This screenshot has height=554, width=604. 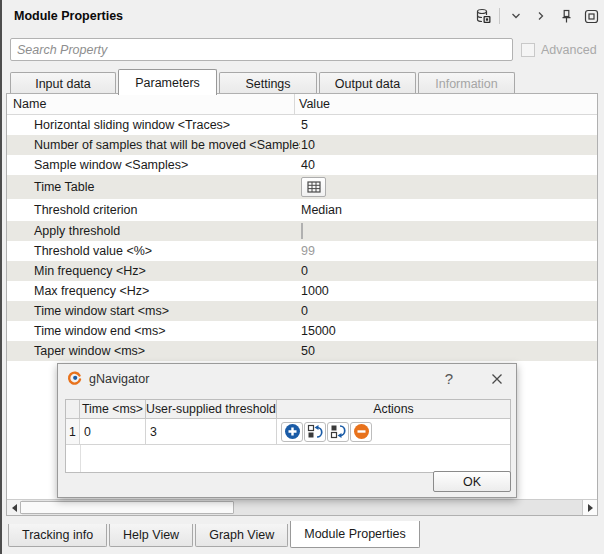 What do you see at coordinates (302, 165) in the screenshot?
I see `table-row: Sample window <Samples> 40` at bounding box center [302, 165].